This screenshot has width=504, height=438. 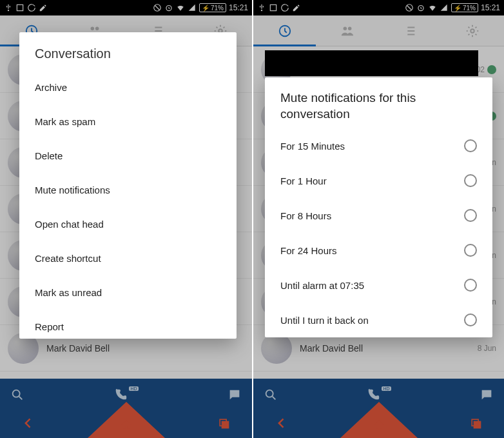 I want to click on mute-option-until-alarm: Until alarm at 07:35, so click(x=379, y=285).